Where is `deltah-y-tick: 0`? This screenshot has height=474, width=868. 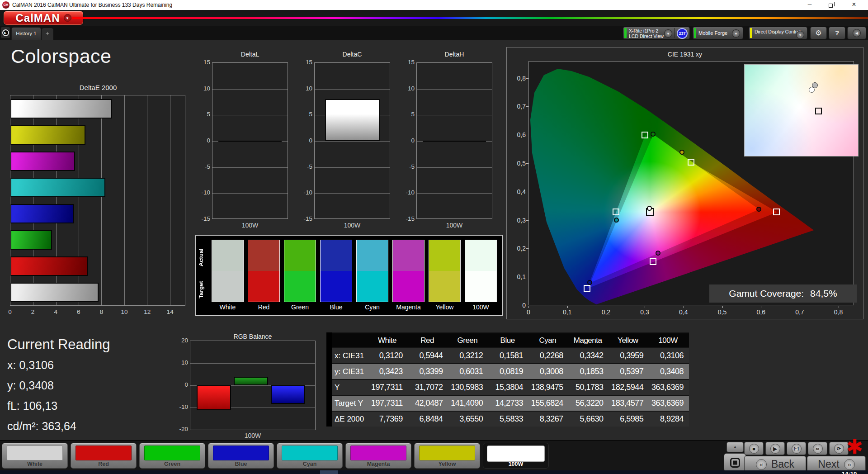 deltah-y-tick: 0 is located at coordinates (406, 140).